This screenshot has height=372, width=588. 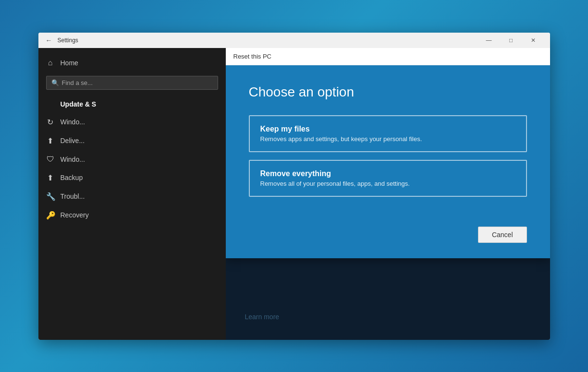 What do you see at coordinates (132, 215) in the screenshot?
I see `sidebar-item-recovery: 🔑 Recovery` at bounding box center [132, 215].